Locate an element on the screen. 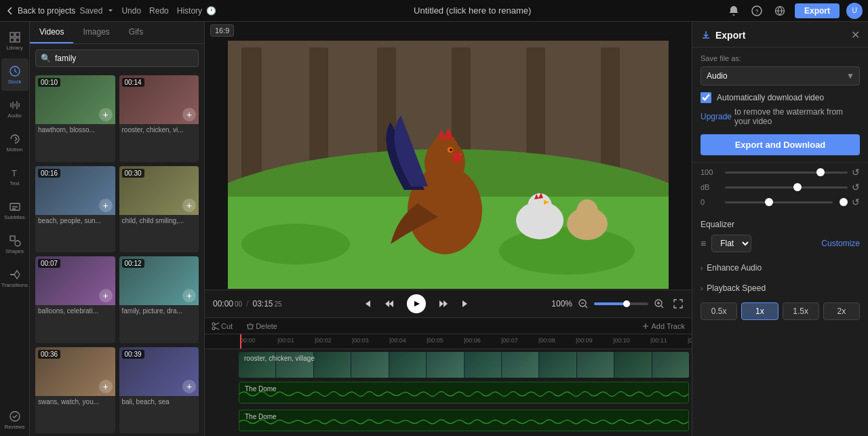  panel-header: Export ✕ is located at coordinates (780, 35).